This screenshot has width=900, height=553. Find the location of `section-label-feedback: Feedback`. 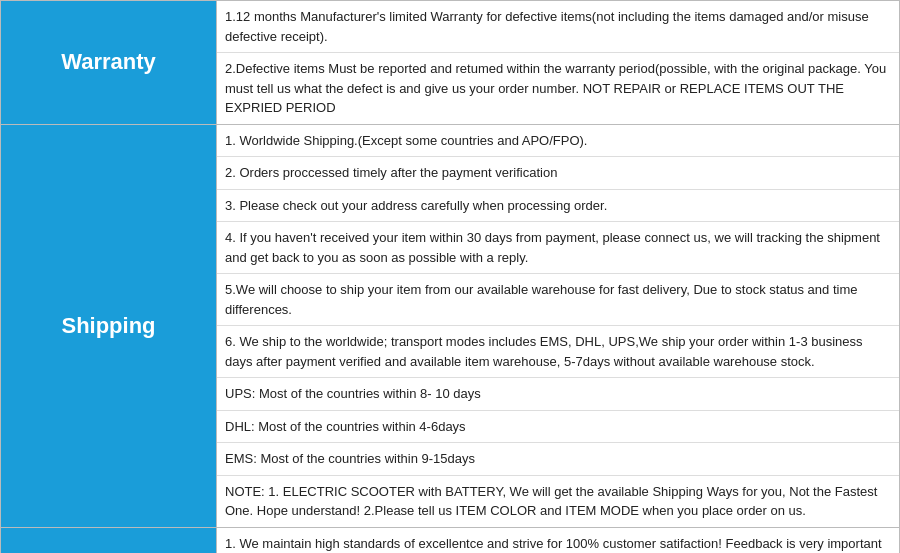

section-label-feedback: Feedback is located at coordinates (109, 541).